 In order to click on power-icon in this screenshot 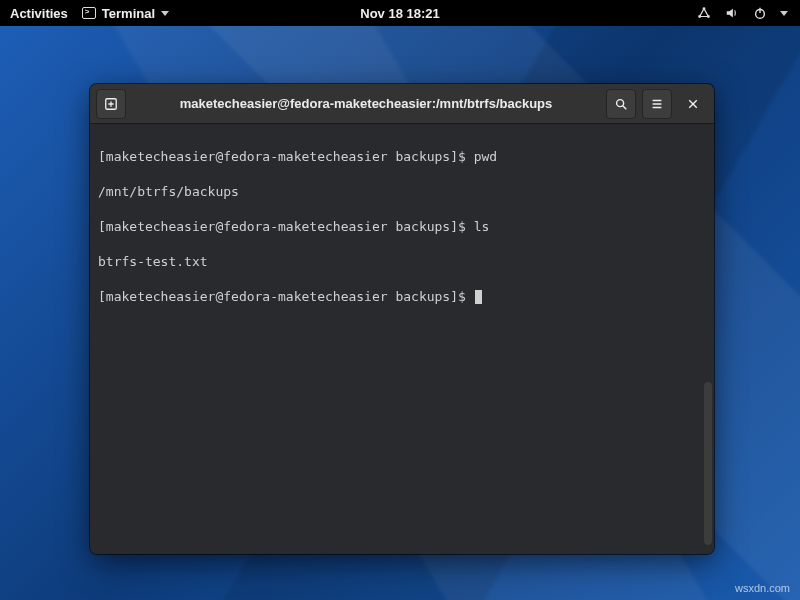, I will do `click(760, 13)`.